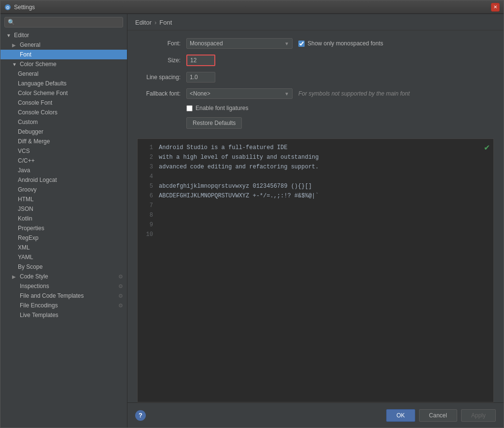 This screenshot has height=428, width=504. What do you see at coordinates (64, 267) in the screenshot?
I see `sidebar-item-by-scope: By Scope` at bounding box center [64, 267].